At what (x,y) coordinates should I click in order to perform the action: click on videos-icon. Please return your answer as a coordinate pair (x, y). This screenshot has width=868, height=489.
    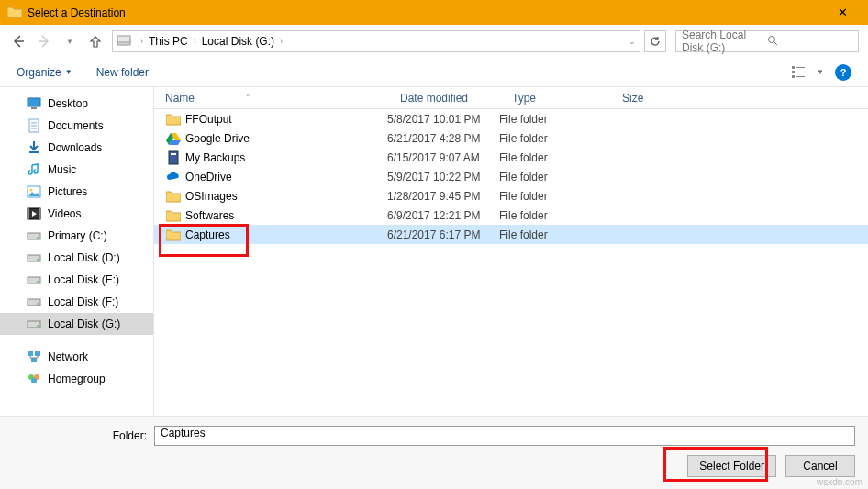
    Looking at the image, I should click on (34, 214).